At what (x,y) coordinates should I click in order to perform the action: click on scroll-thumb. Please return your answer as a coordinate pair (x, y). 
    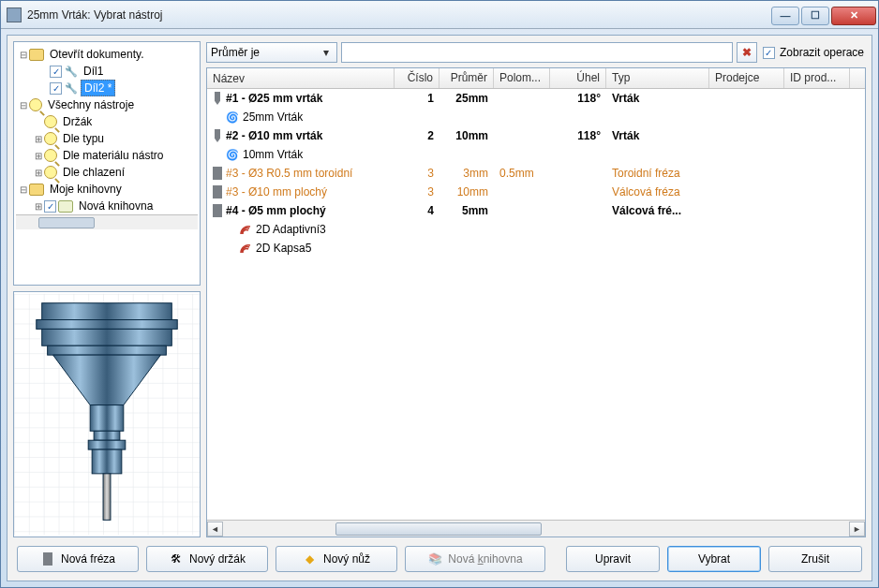
    Looking at the image, I should click on (439, 529).